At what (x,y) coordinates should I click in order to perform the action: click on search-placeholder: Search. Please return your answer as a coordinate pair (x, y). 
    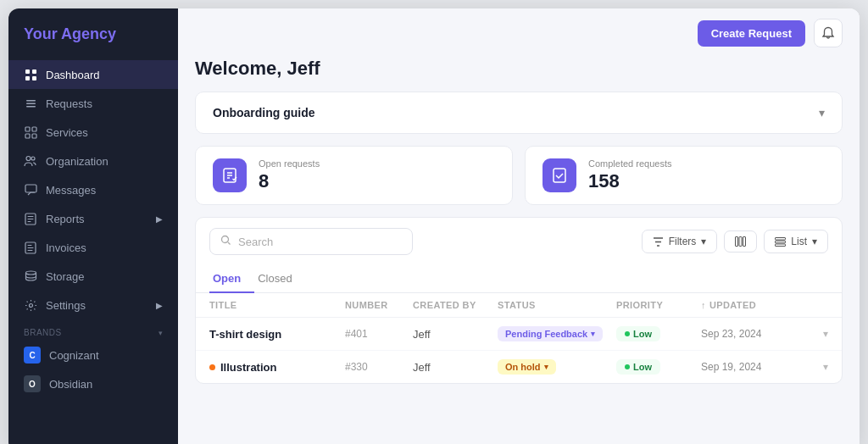
    Looking at the image, I should click on (256, 242).